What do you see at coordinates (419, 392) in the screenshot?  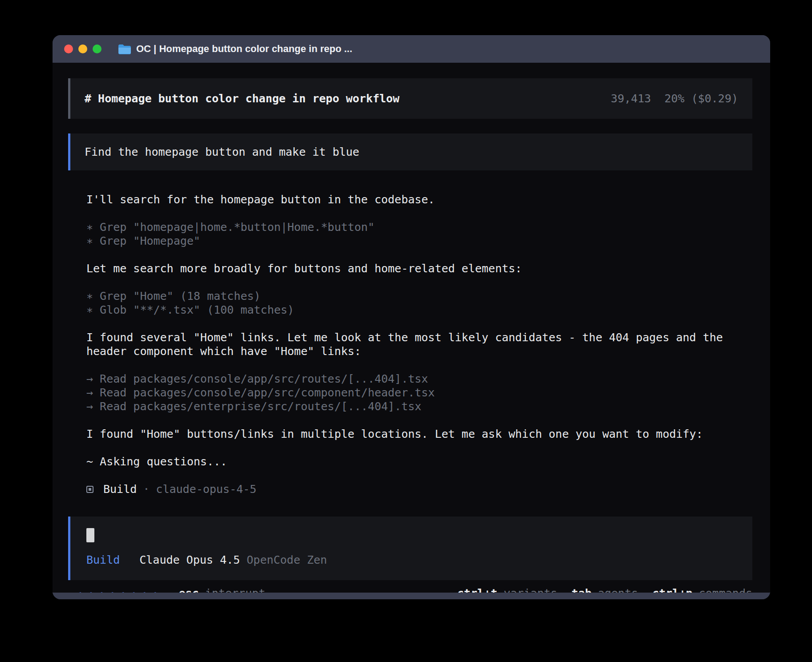 I see `tool-call-group: → Read packages/console/app/src/routes/[…` at bounding box center [419, 392].